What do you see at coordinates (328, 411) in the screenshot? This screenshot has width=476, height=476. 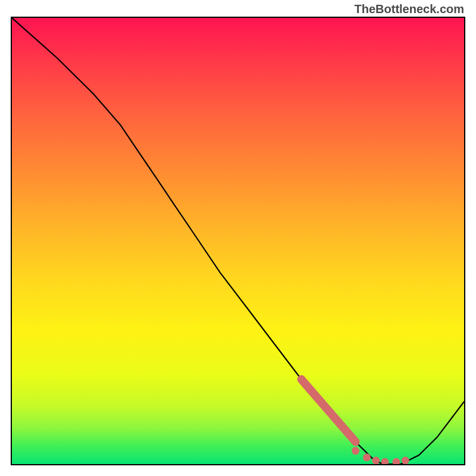 I see `highlight-thick-segment` at bounding box center [328, 411].